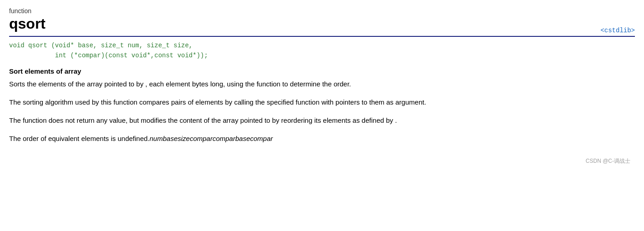  I want to click on code-line1: void qsort (void* base, size_t num, size…, so click(101, 45).